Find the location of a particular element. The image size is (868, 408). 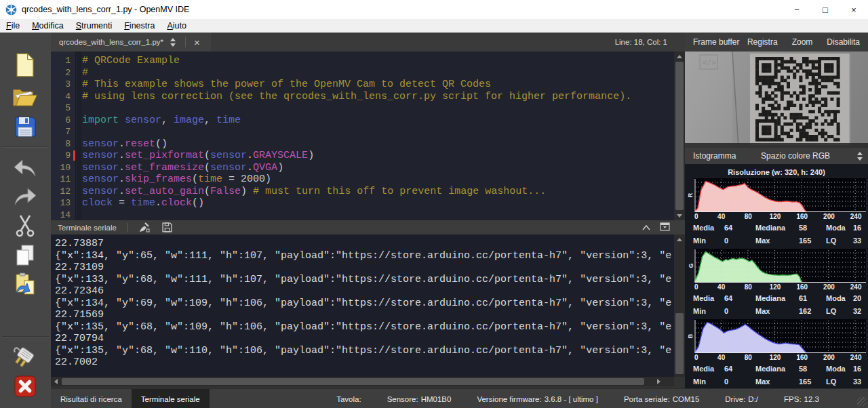

save-file-button is located at coordinates (25, 127).